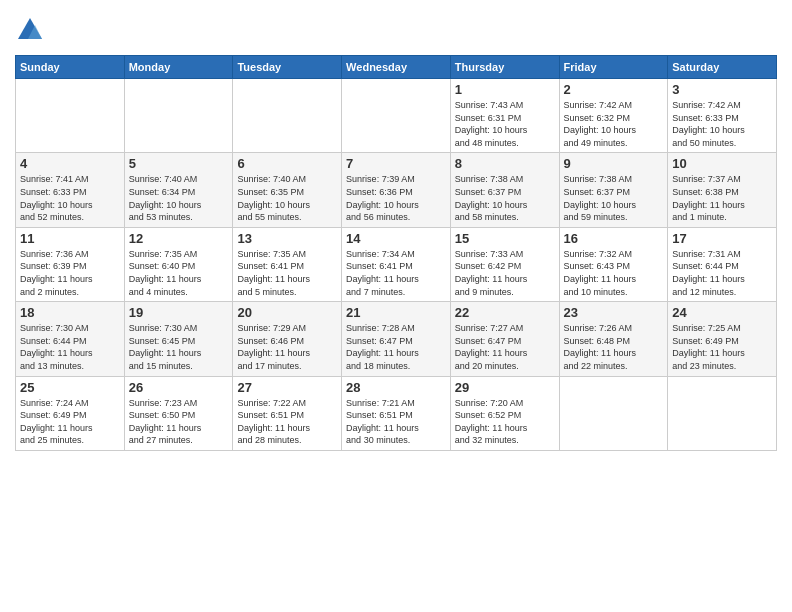  What do you see at coordinates (178, 264) in the screenshot?
I see `calendar-day-cell: 12Sunrise: 7:35 AM Sunset: 6:40 PM Dayli…` at bounding box center [178, 264].